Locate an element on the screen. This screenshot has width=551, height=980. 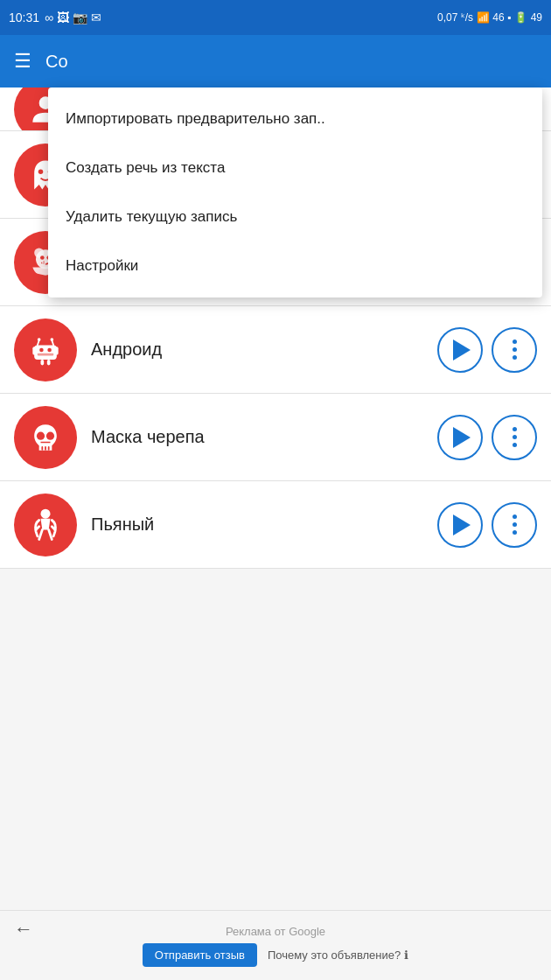
menu-item-import: Импортировать предварительно зап.. is located at coordinates (296, 119).